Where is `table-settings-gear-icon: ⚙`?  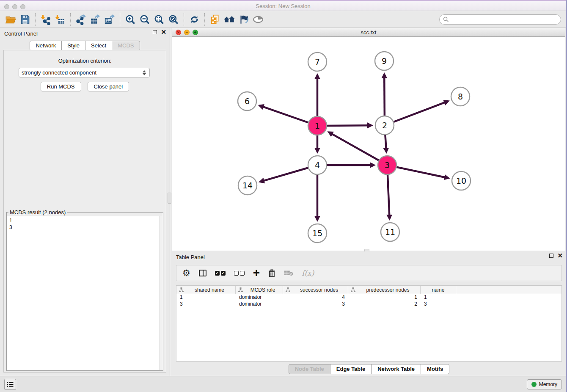
table-settings-gear-icon: ⚙ is located at coordinates (186, 273).